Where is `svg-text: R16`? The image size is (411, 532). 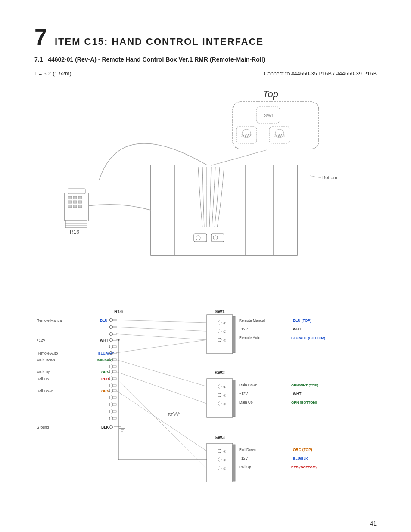 svg-text: R16 is located at coordinates (118, 311).